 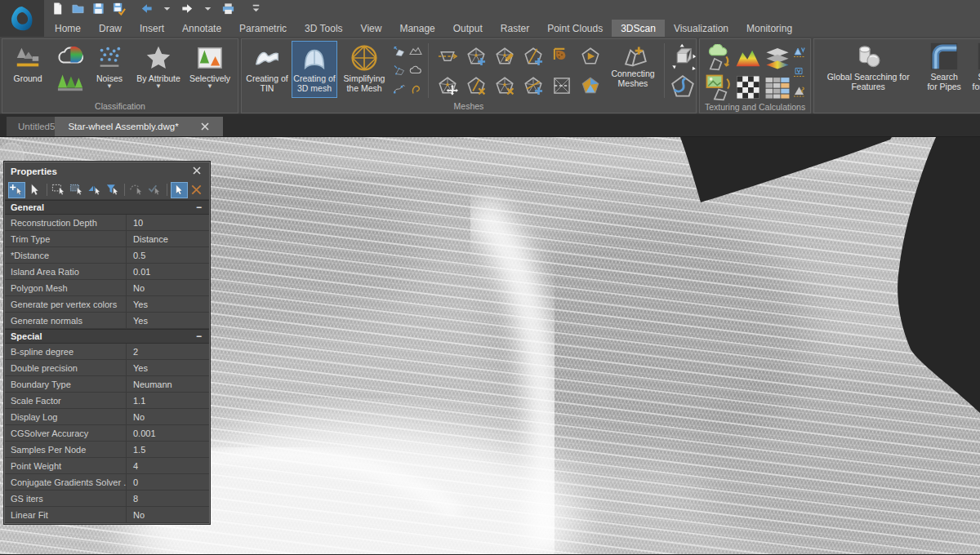 What do you see at coordinates (800, 52) in the screenshot?
I see `volume-v-icon` at bounding box center [800, 52].